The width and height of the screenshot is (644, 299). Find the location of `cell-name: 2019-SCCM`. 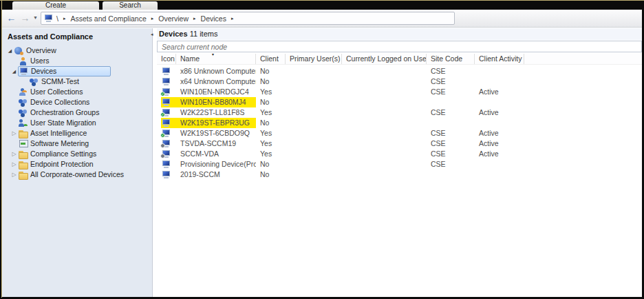

cell-name: 2019-SCCM is located at coordinates (216, 175).